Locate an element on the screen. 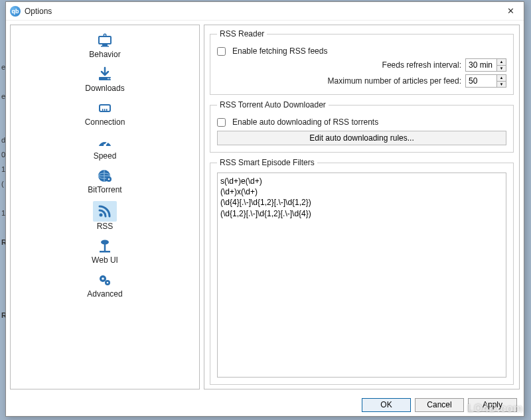  refresh-interval-label: Feeds refresh interval: is located at coordinates (422, 65).